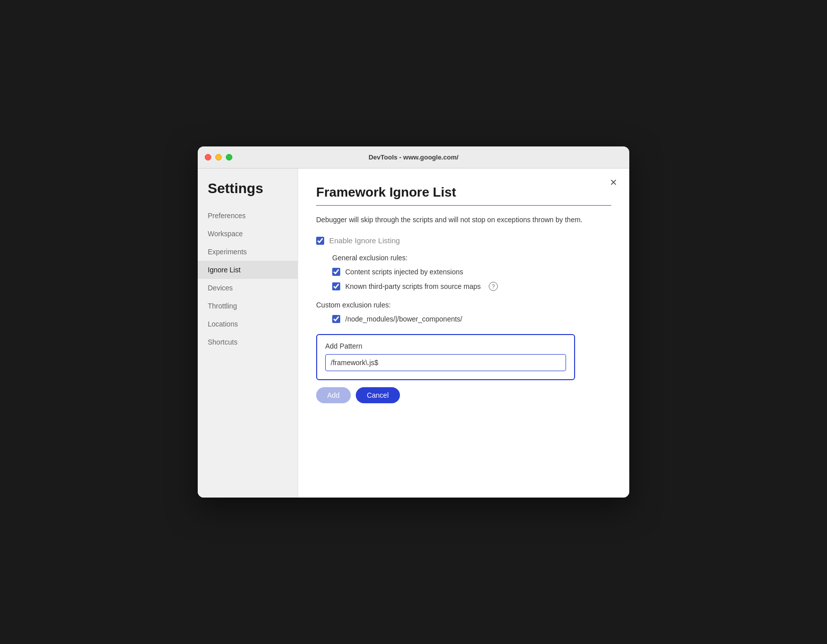 The width and height of the screenshot is (827, 644). I want to click on sidebar-item-workspace: Workspace, so click(248, 234).